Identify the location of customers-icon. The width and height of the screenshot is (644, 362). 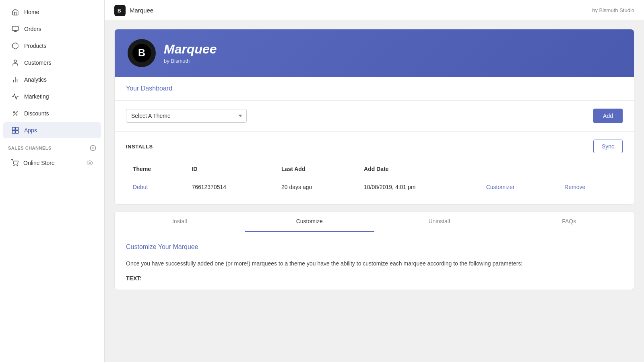
(15, 63).